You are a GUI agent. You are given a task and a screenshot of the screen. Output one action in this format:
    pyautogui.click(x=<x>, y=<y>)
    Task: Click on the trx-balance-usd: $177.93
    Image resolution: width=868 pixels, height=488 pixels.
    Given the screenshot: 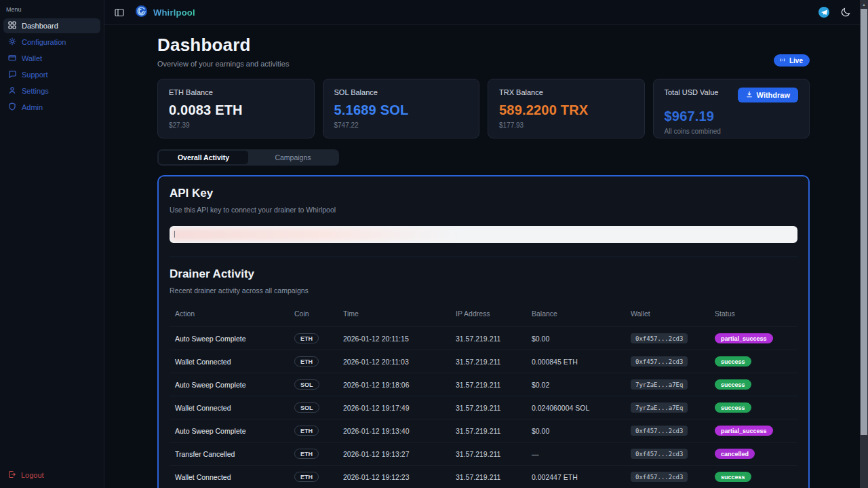 What is the action you would take?
    pyautogui.click(x=566, y=125)
    